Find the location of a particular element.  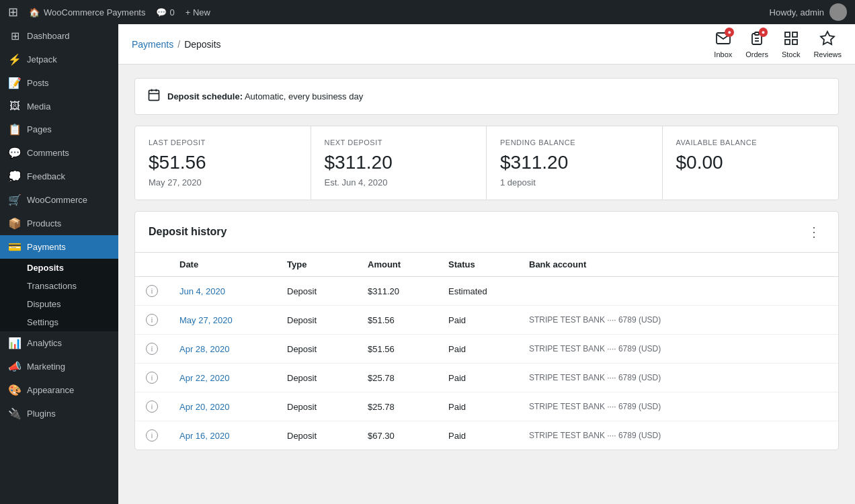

reviews-button: Reviews is located at coordinates (827, 44).